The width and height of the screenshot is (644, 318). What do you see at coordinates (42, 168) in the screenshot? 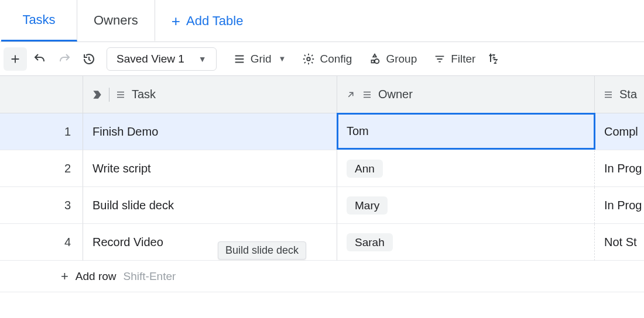
I see `row-number: 2` at bounding box center [42, 168].